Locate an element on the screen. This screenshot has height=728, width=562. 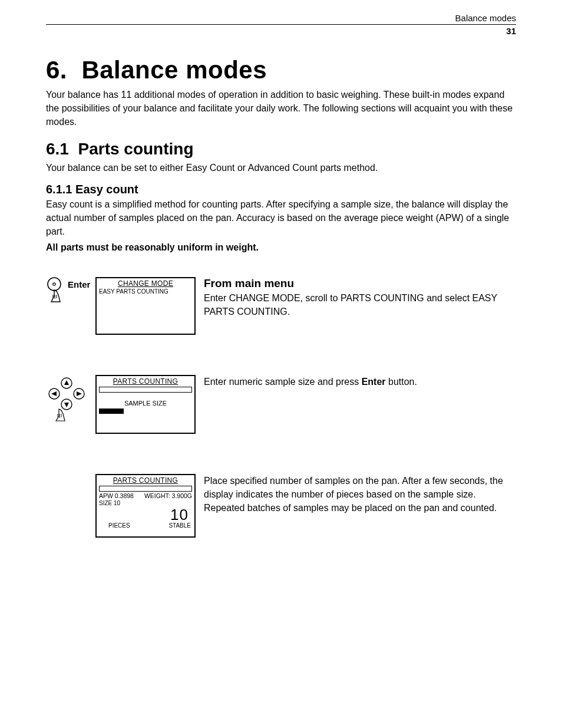
section-heading: 6.1 Parts counting is located at coordinates (281, 149).